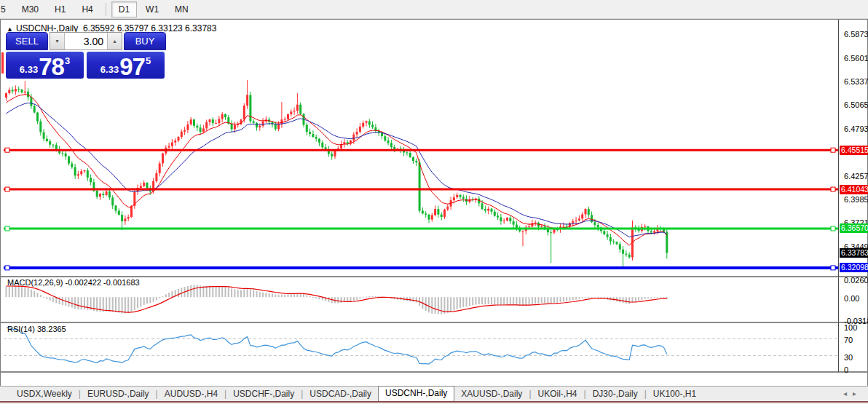 This screenshot has height=404, width=868. I want to click on buy-price-sup: 5, so click(149, 61).